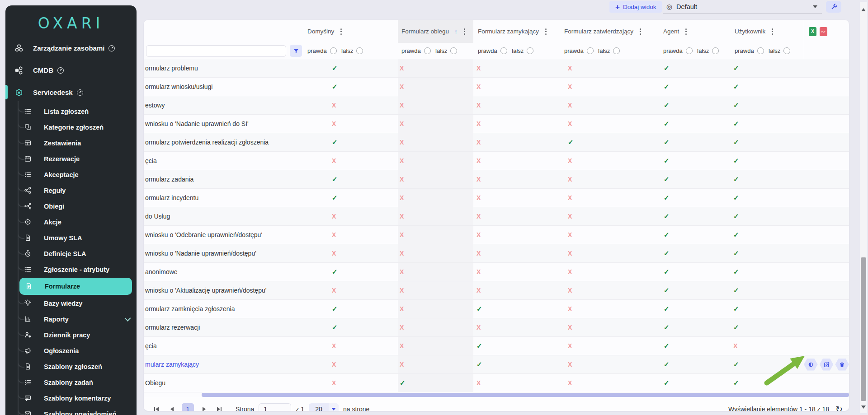  What do you see at coordinates (224, 179) in the screenshot?
I see `row-name-cell: ormularz zadania` at bounding box center [224, 179].